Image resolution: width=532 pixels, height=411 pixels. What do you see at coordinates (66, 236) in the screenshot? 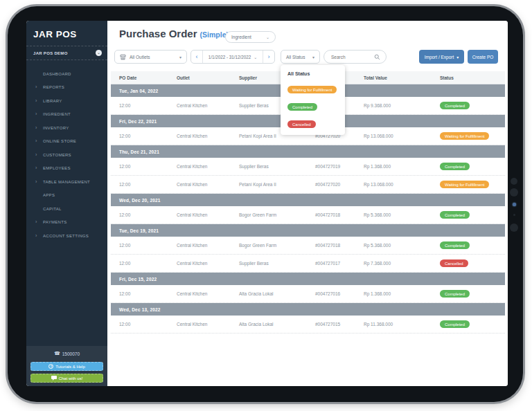
I see `sidebar-item-label: ACCOUNT SETTINGS` at bounding box center [66, 236].